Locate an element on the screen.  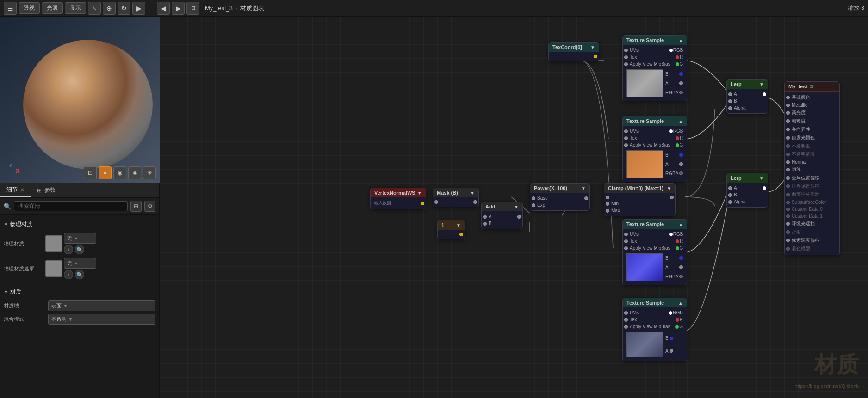
clamp-max-pin is located at coordinates (608, 211).